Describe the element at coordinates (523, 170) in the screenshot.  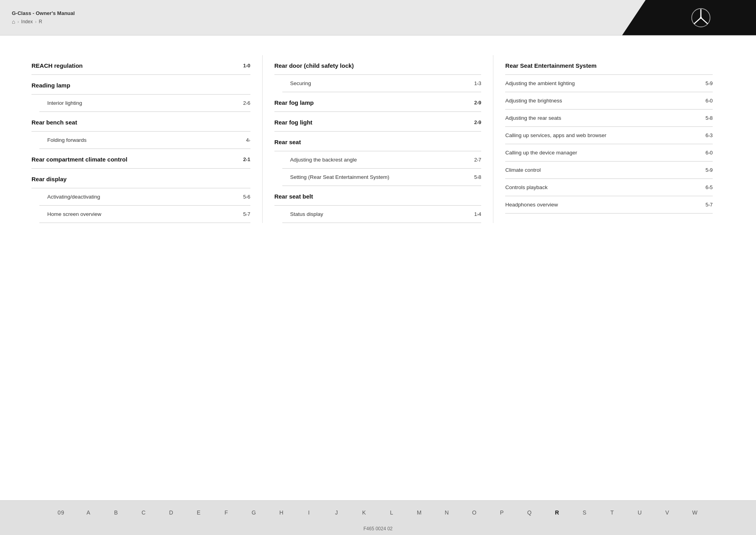
I see `item-label: Climate control` at that location.